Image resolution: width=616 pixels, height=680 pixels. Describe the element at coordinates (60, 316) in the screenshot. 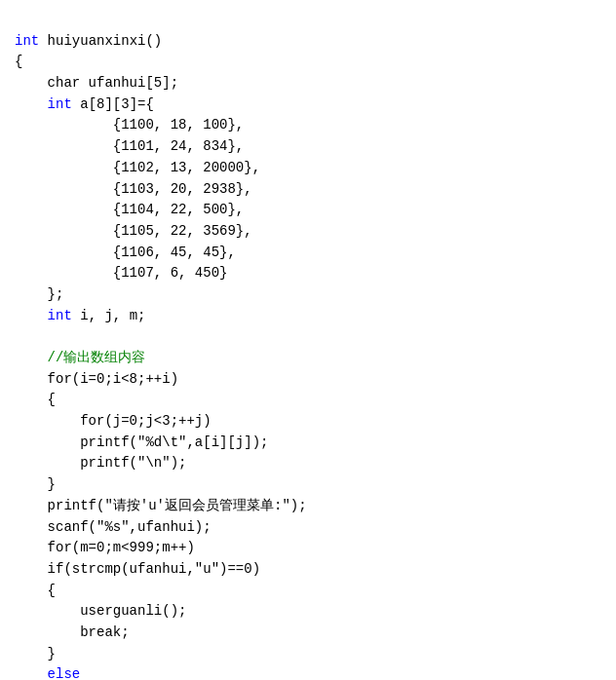

I see `keyword-int-3: int` at that location.